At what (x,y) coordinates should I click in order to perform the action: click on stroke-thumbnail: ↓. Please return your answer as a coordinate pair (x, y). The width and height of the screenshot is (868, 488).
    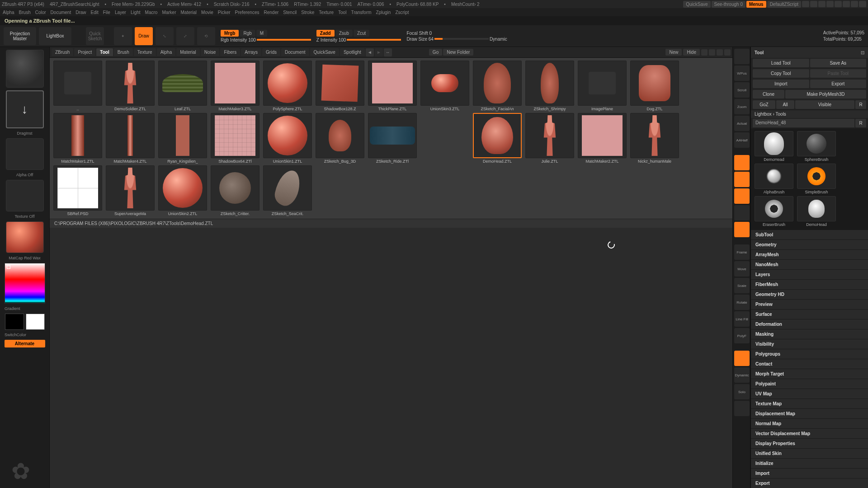
    Looking at the image, I should click on (25, 109).